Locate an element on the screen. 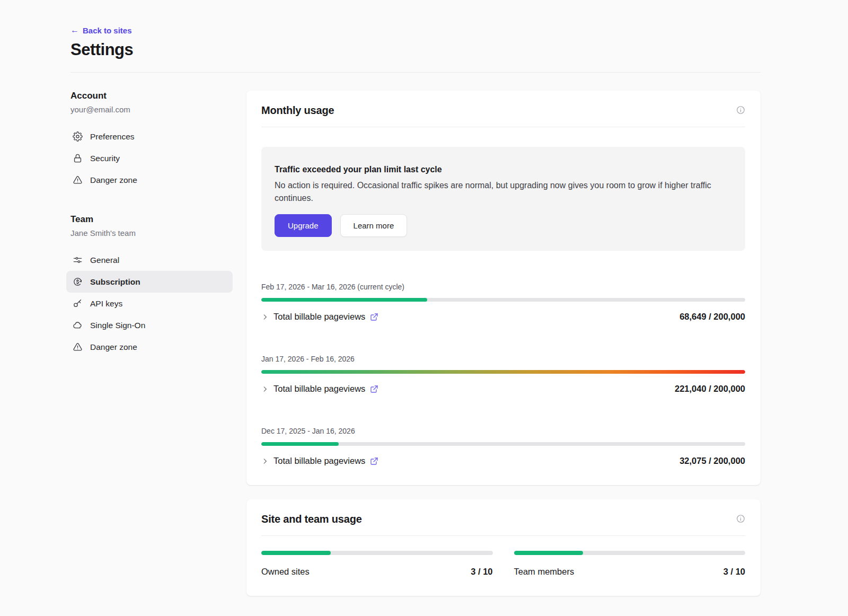  notice-title: Traffic exceeded your plan limit last cy… is located at coordinates (504, 170).